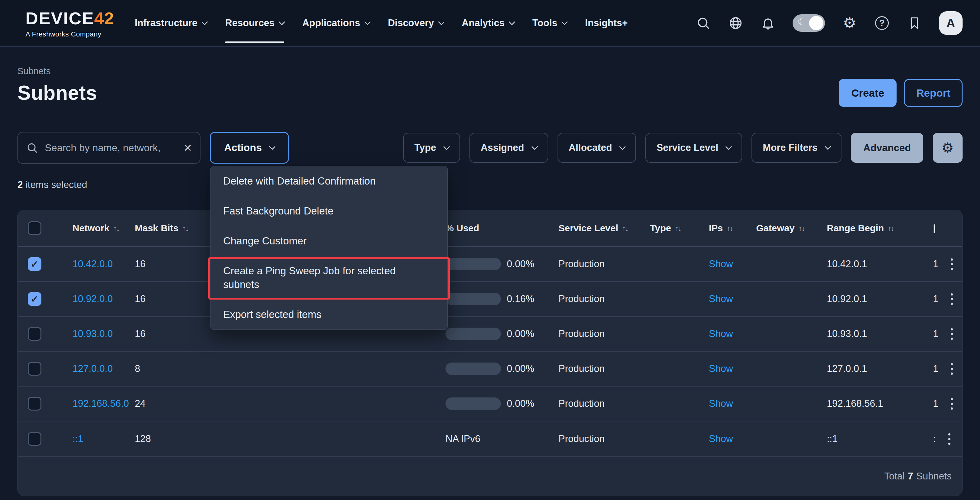 The image size is (980, 500). Describe the element at coordinates (887, 148) in the screenshot. I see `advanced-button: Advanced` at that location.